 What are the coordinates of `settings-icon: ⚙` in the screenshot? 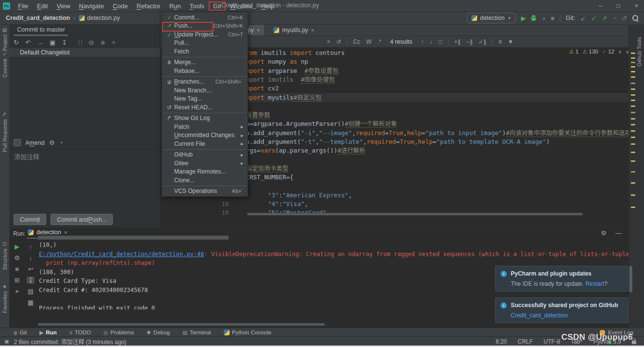 It's located at (17, 258).